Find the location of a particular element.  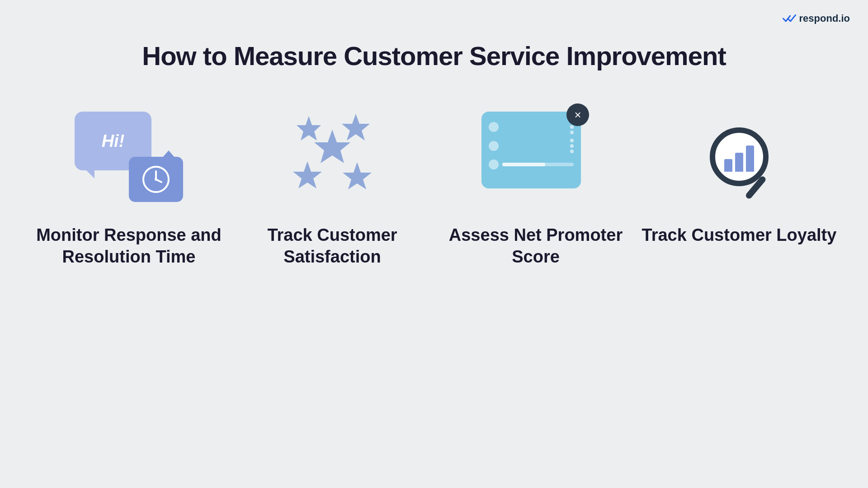

stars-group is located at coordinates (332, 157).